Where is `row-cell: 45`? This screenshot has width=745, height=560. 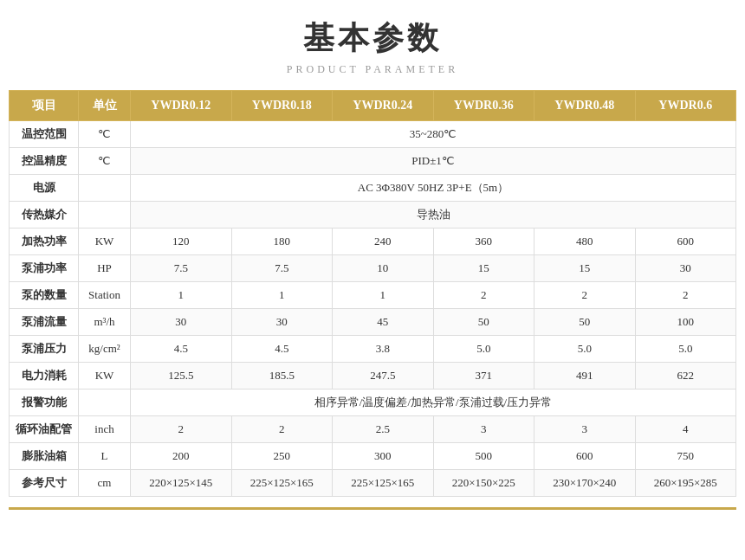 row-cell: 45 is located at coordinates (383, 322).